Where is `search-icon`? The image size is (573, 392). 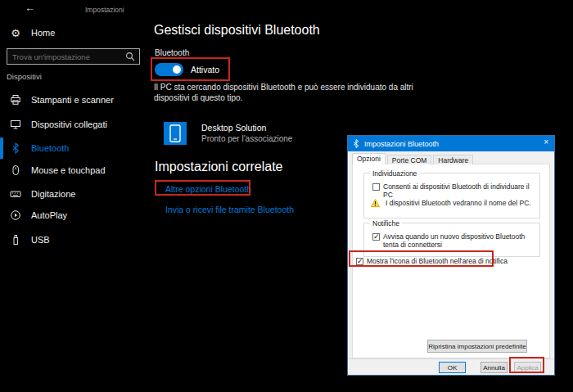
search-icon is located at coordinates (130, 56).